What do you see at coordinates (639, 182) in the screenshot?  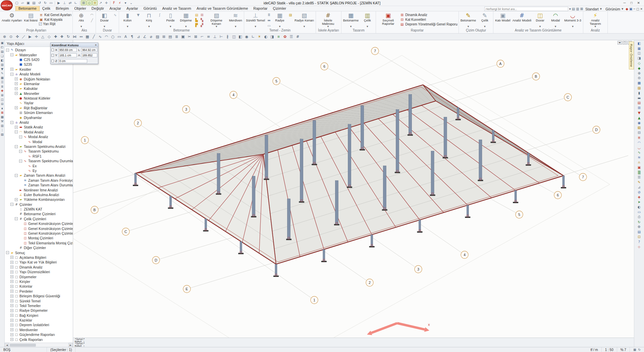 I see `annotate-icon: ✎` at bounding box center [639, 182].